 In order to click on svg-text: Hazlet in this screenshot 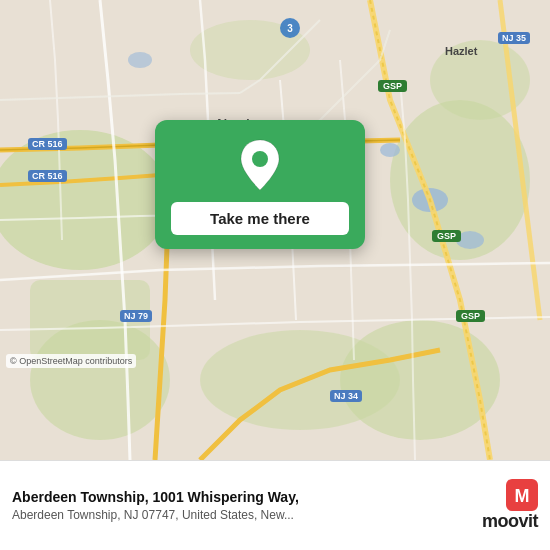, I will do `click(462, 51)`.